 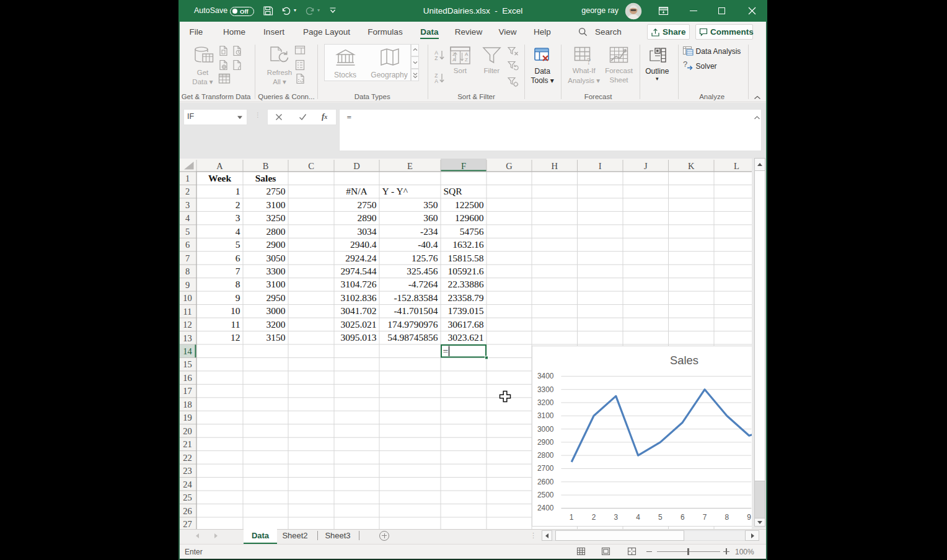 I want to click on svg-text: -41.701504, so click(x=415, y=311).